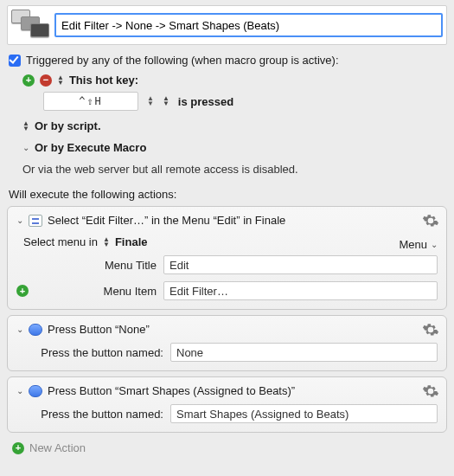 Image resolution: width=454 pixels, height=476 pixels. I want to click on button-name-input: None, so click(304, 352).